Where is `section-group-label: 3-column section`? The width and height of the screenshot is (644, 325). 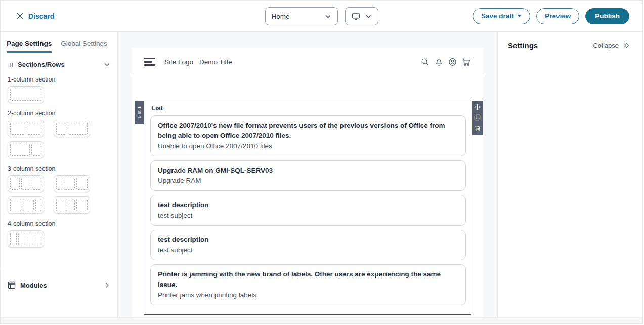 section-group-label: 3-column section is located at coordinates (59, 169).